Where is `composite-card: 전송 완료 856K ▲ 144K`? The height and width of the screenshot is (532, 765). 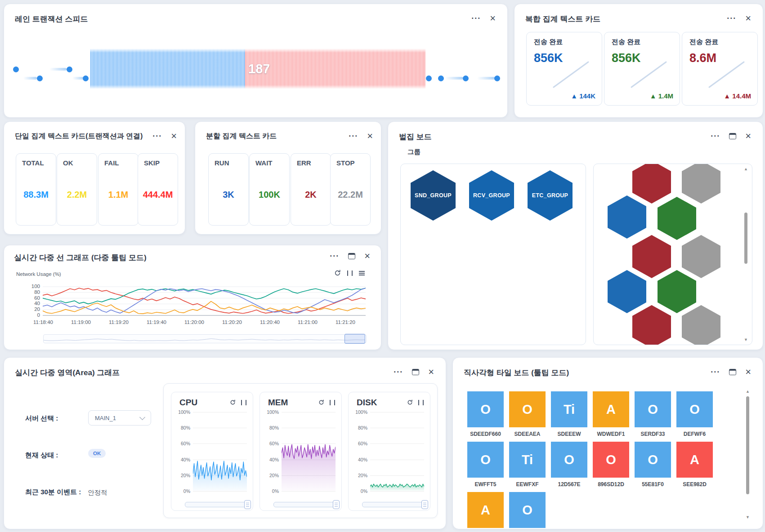
composite-card: 전송 완료 856K ▲ 144K is located at coordinates (564, 69).